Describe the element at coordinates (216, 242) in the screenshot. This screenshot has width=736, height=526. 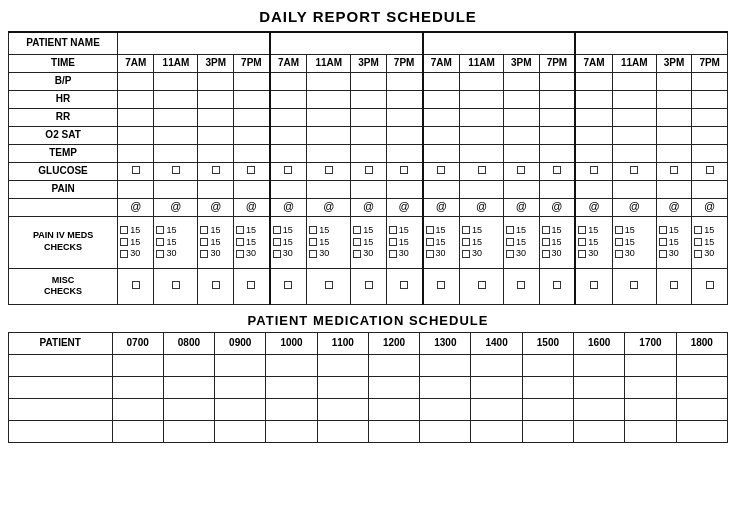
I see `pain-meds-3: 151530` at that location.